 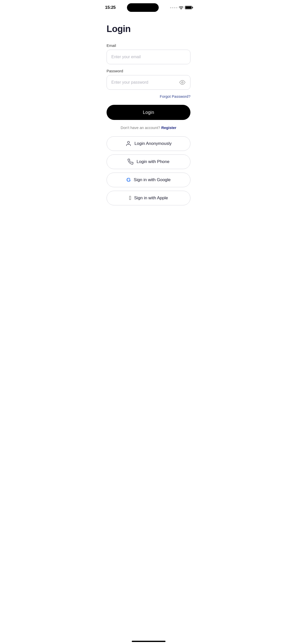 I want to click on login-google-label: Sign in with Google, so click(x=152, y=180).